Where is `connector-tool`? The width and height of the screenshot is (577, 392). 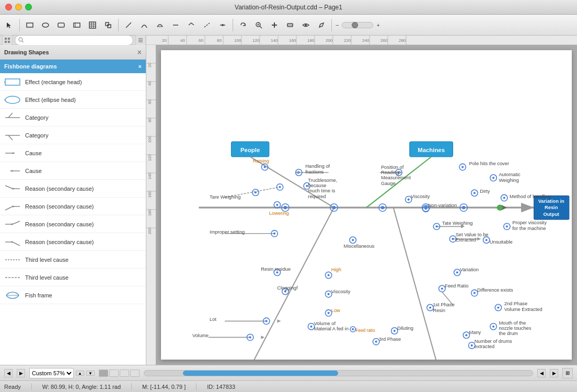 connector-tool is located at coordinates (176, 25).